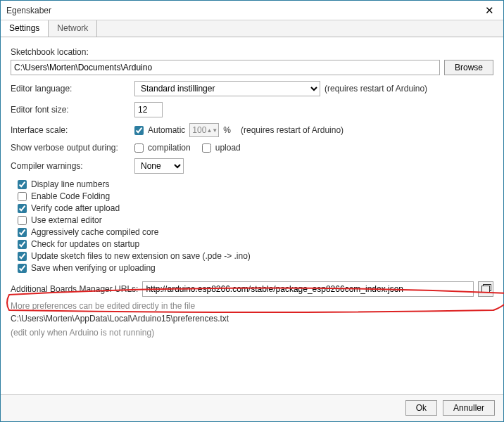  I want to click on update-ext-checkbox, so click(23, 256).